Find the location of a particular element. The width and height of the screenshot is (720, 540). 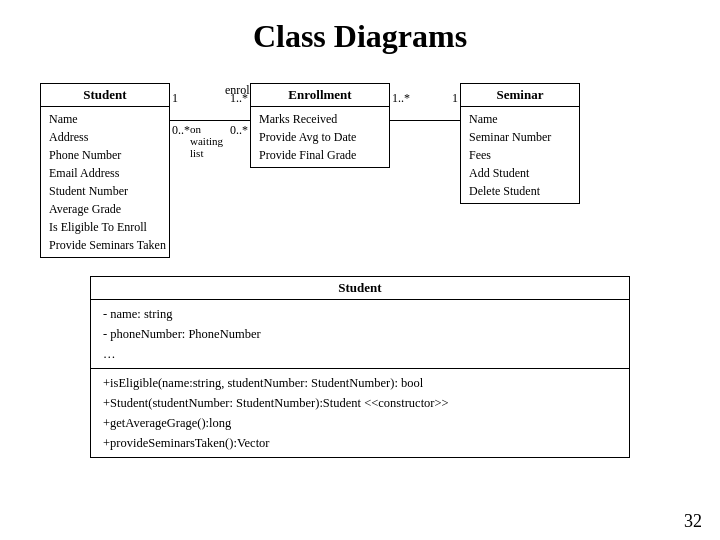

lower-method-student: +Student(studentNumber: StudentNumber):S… is located at coordinates (360, 403).